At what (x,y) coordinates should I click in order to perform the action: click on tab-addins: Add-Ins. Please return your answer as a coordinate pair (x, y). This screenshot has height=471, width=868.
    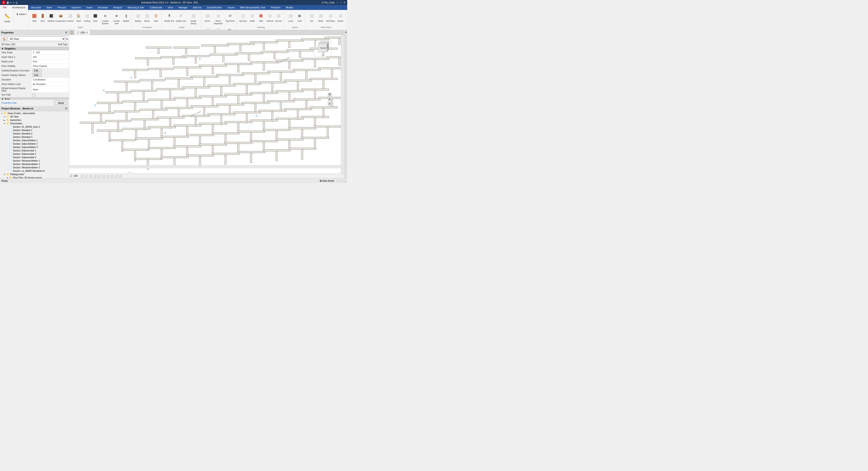
    Looking at the image, I should click on (197, 7).